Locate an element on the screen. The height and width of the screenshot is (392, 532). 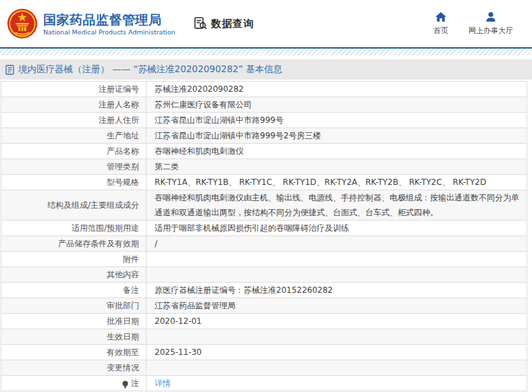
row-label: 备注 is located at coordinates (74, 290).